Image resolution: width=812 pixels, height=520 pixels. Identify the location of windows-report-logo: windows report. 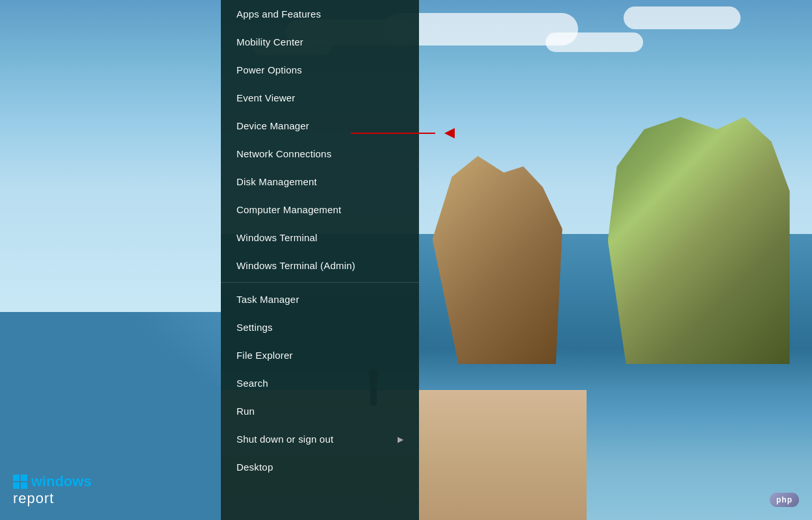
(52, 490).